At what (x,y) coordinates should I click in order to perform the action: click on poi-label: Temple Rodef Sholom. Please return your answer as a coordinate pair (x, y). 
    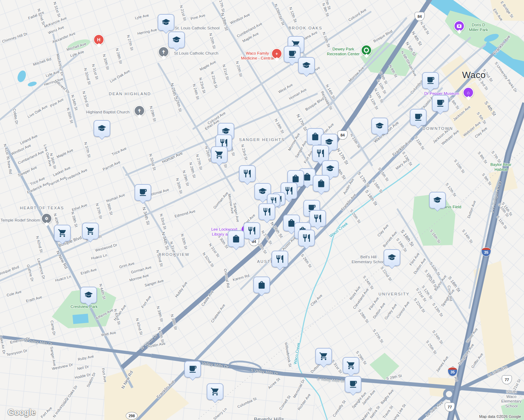
    Looking at the image, I should click on (20, 220).